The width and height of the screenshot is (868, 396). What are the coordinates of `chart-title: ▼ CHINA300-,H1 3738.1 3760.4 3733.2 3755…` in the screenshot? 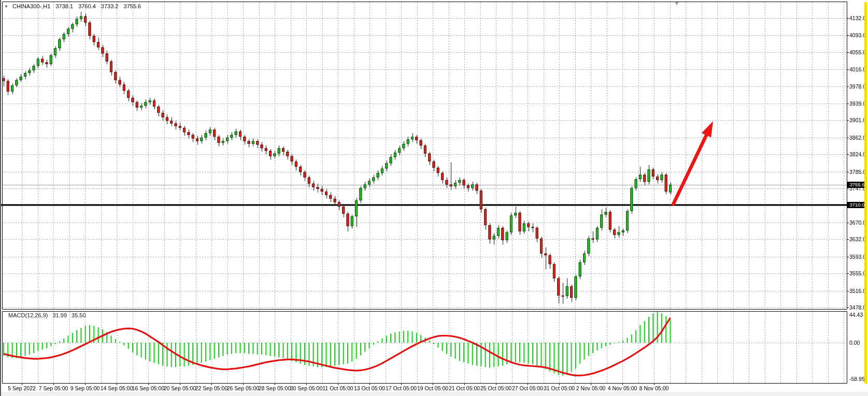 It's located at (73, 6).